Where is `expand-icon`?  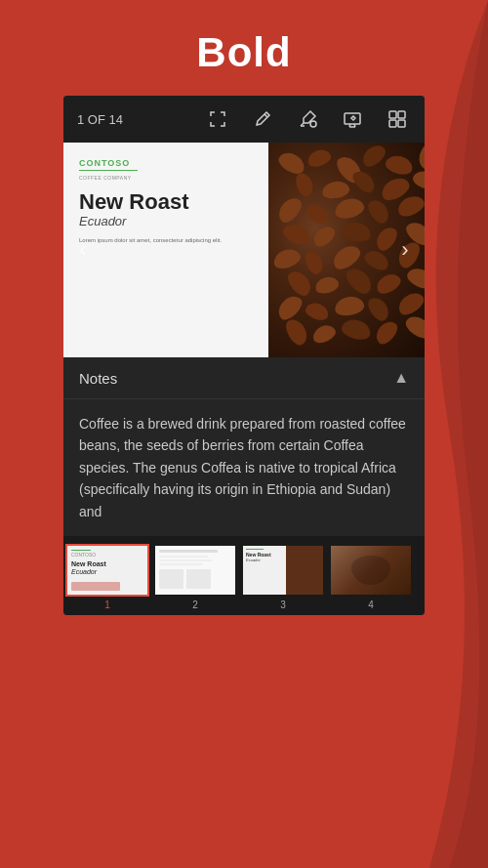
expand-icon is located at coordinates (218, 119).